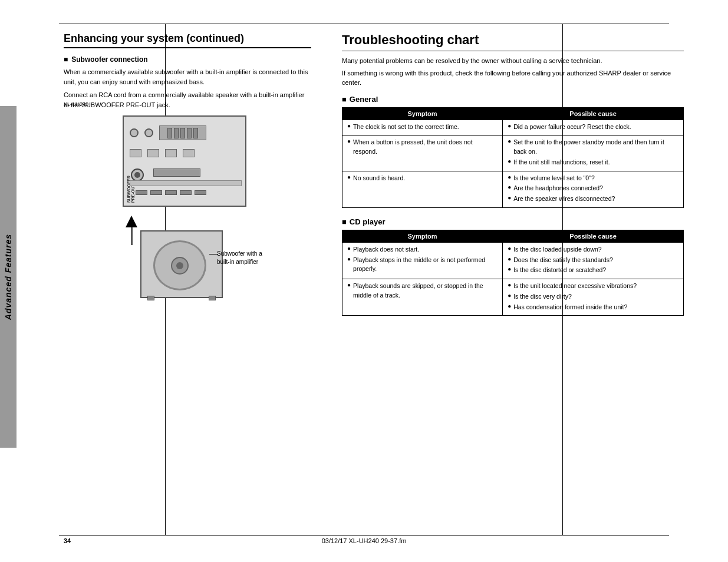 The width and height of the screenshot is (728, 562). Describe the element at coordinates (422, 147) in the screenshot. I see `symptom-bullet: ●When a button is pressed, the unit does…` at that location.